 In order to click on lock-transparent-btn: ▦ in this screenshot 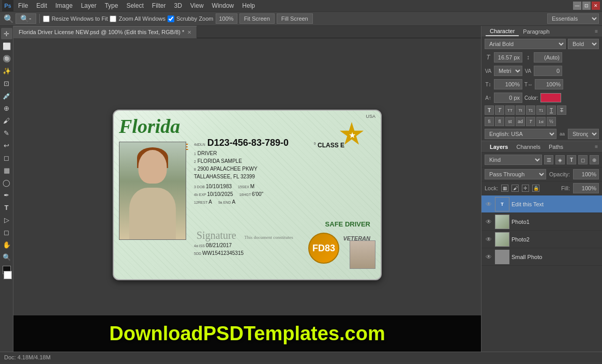, I will do `click(505, 188)`.